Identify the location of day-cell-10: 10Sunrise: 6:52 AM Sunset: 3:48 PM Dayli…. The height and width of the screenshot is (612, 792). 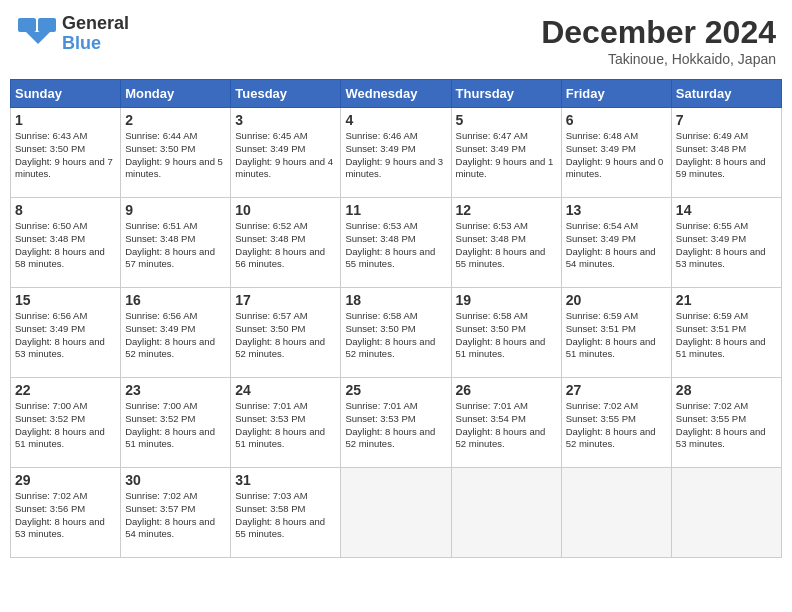
(286, 243).